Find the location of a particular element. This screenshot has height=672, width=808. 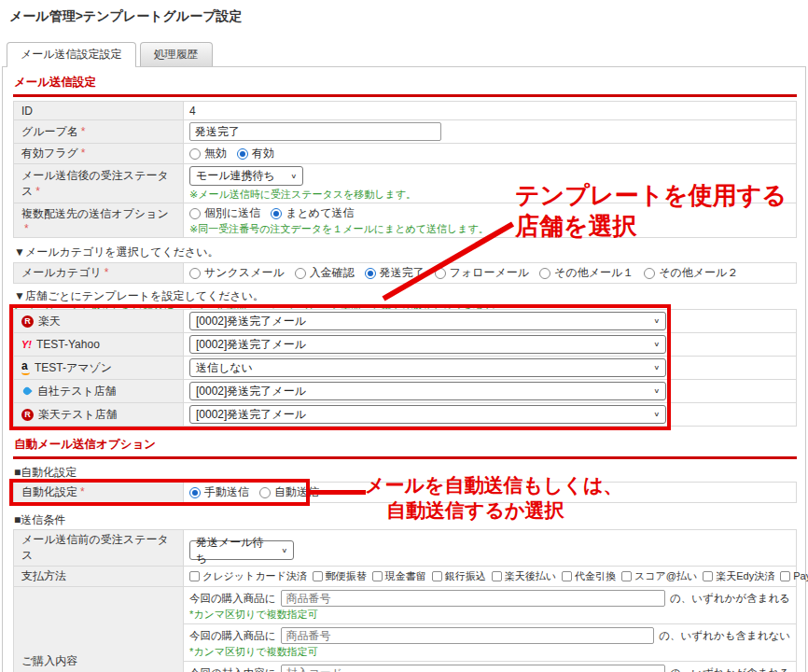

field-label: メールカテゴリ is located at coordinates (62, 273).